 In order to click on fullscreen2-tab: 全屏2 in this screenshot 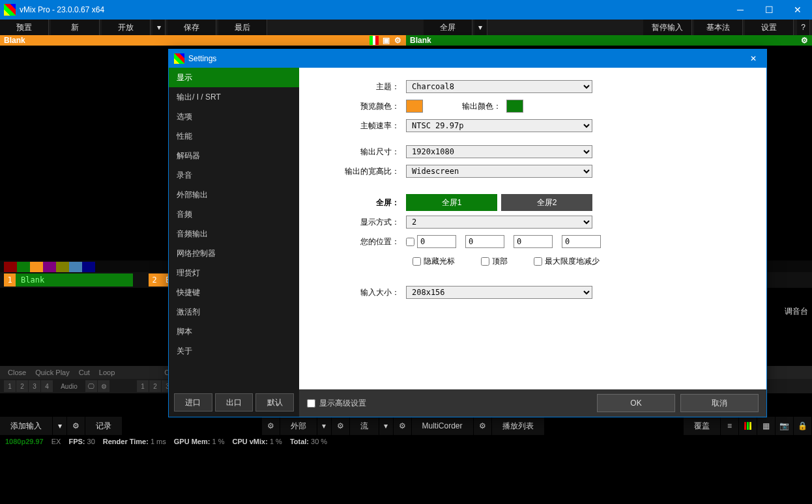, I will do `click(547, 203)`.